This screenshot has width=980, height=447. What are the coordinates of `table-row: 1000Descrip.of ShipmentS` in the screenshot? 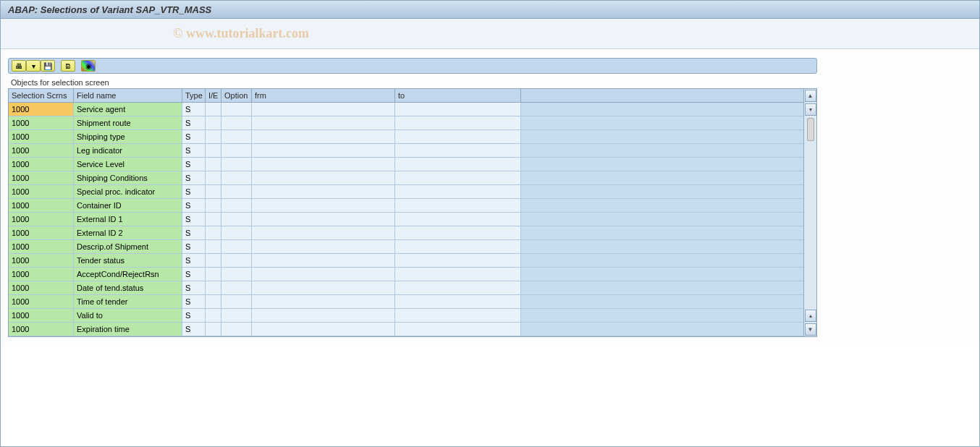 It's located at (406, 247).